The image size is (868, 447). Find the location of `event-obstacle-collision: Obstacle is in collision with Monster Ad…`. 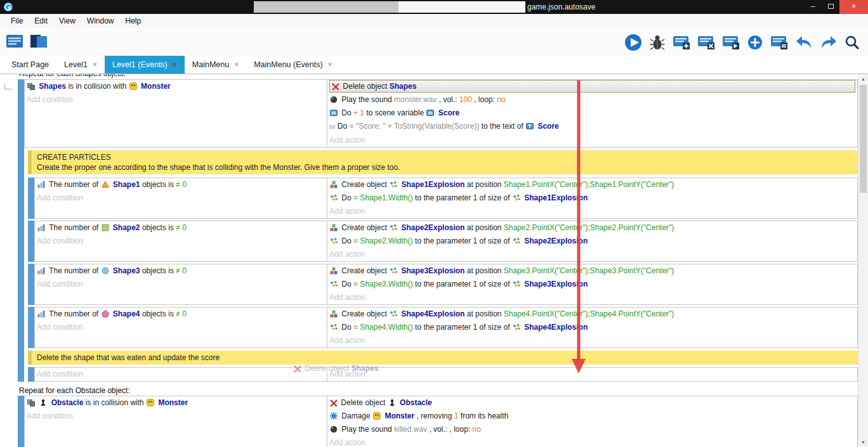

event-obstacle-collision: Obstacle is in collision with Monster Ad… is located at coordinates (438, 421).